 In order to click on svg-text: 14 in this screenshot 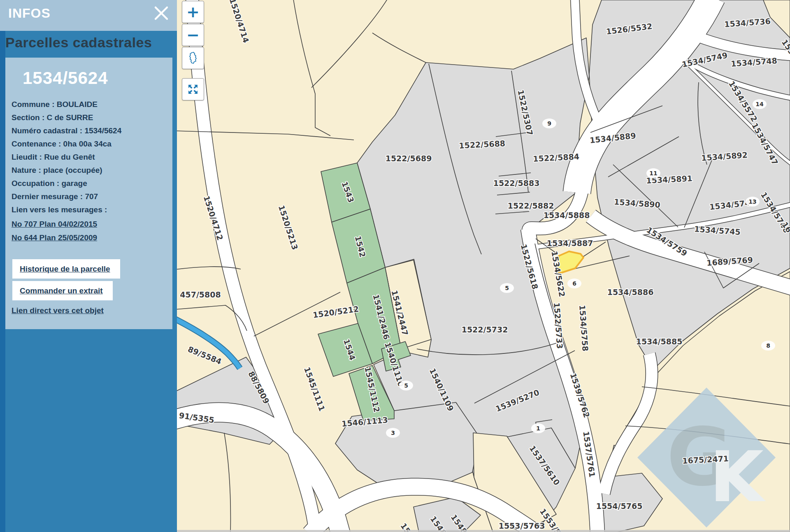, I will do `click(760, 104)`.